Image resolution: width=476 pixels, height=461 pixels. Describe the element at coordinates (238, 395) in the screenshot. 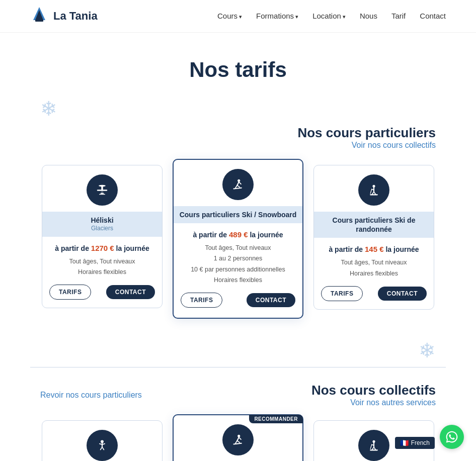

I see `section2-header: Revoir nos cours particuliers Nos cours …` at that location.